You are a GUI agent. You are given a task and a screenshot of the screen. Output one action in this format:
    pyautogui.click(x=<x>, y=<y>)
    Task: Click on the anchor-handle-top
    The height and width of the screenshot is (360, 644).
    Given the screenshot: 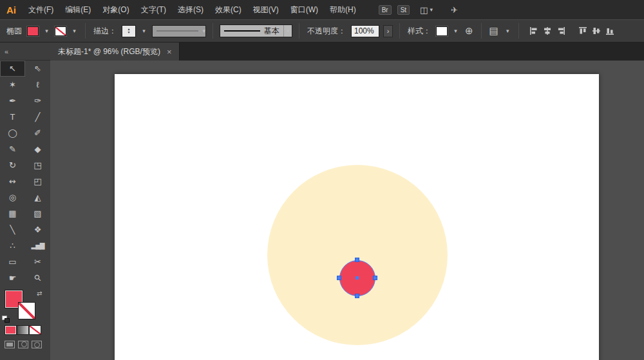 What is the action you would take?
    pyautogui.click(x=357, y=260)
    